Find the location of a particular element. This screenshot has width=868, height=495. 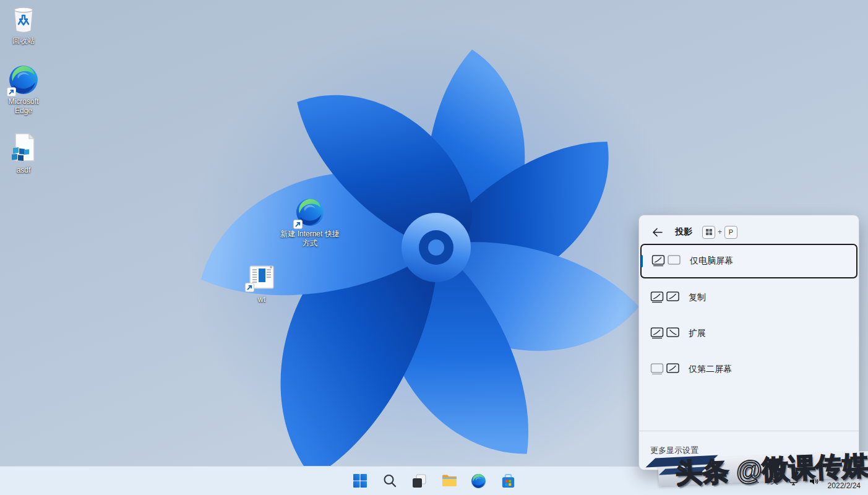

task-view-icon is located at coordinates (419, 481).